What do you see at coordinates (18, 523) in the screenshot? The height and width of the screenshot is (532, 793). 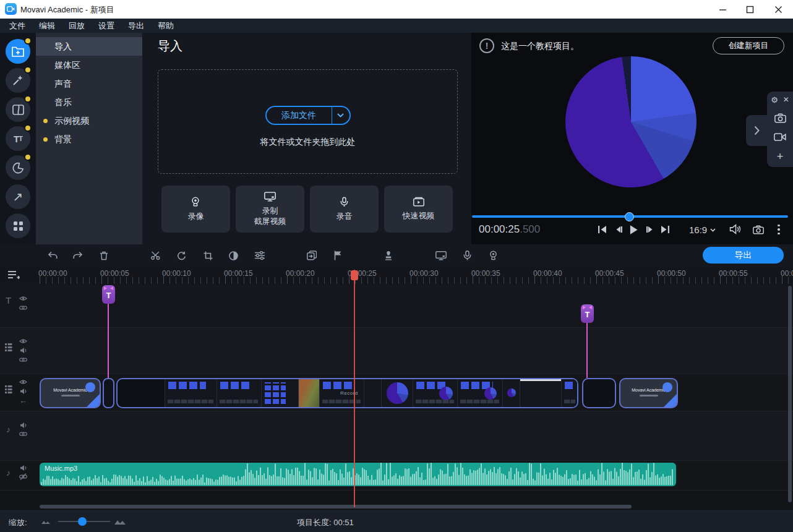 I see `zoom-label: 缩放:` at bounding box center [18, 523].